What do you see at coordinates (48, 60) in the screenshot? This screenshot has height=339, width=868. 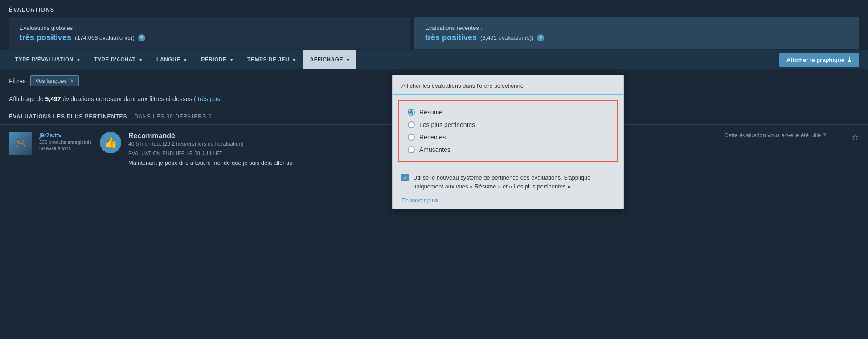 I see `filter-btn-type-eval: TYPE D'ÉVALUATION ▼` at bounding box center [48, 60].